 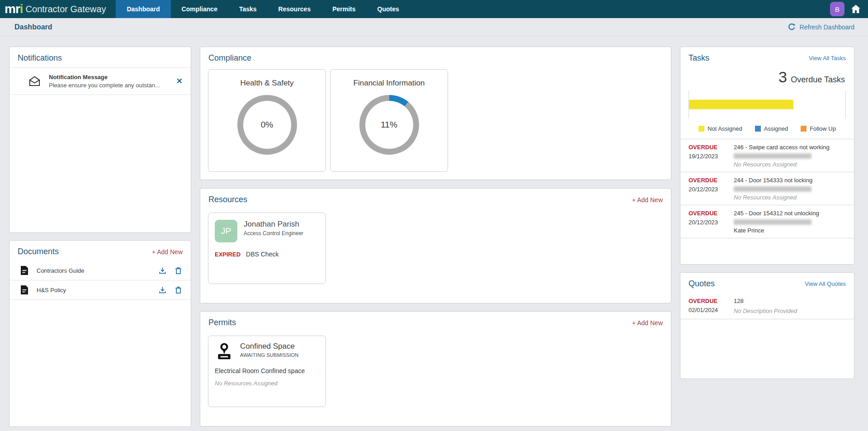 I want to click on resource-card: JP Jonathan Parish Access Control Engine…, so click(x=267, y=248).